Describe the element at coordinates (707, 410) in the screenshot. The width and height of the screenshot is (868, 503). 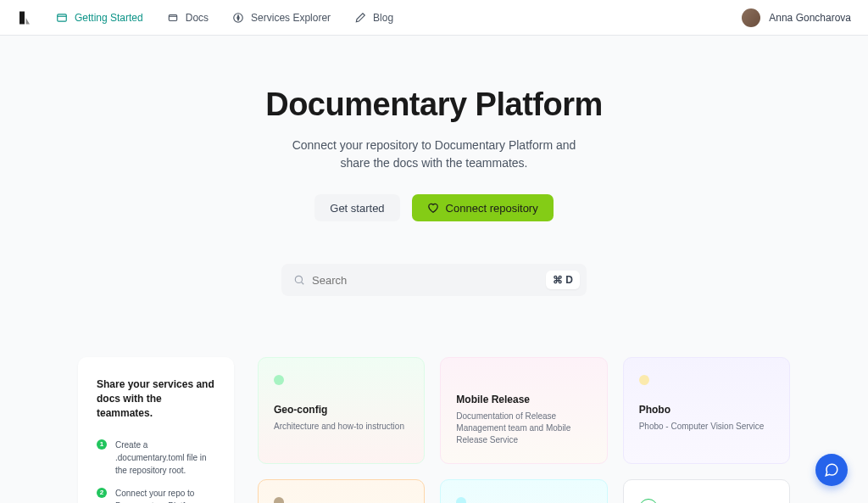
I see `card-title: Phobo` at that location.